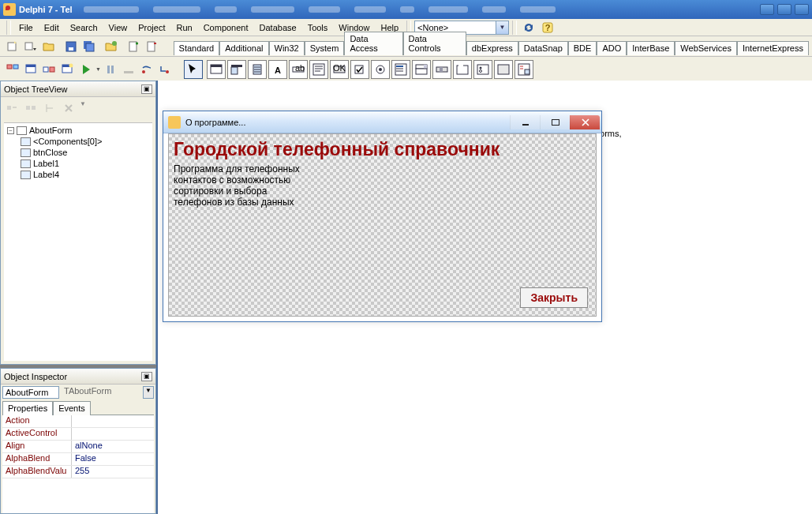 The width and height of the screenshot is (812, 514). Describe the element at coordinates (318, 28) in the screenshot. I see `menu-tools: Tools` at that location.